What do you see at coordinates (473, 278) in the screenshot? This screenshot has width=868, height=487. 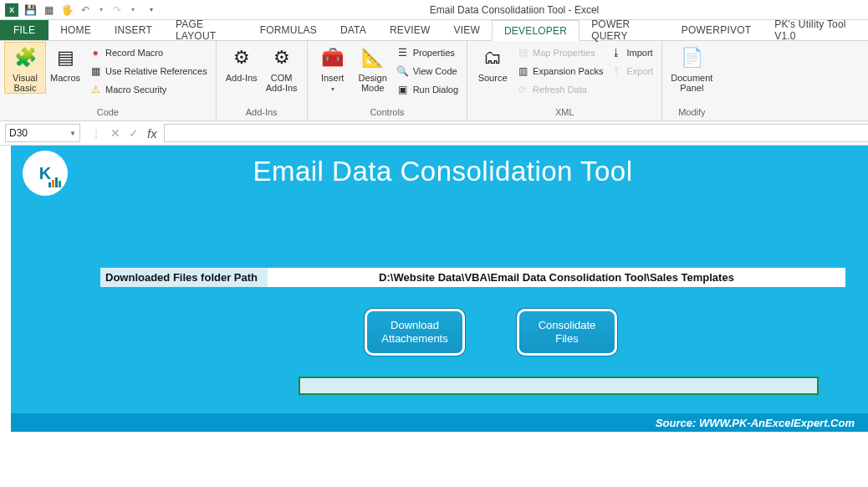 I see `folder-path-row: Downloaded Files folder Path D:\Website …` at bounding box center [473, 278].